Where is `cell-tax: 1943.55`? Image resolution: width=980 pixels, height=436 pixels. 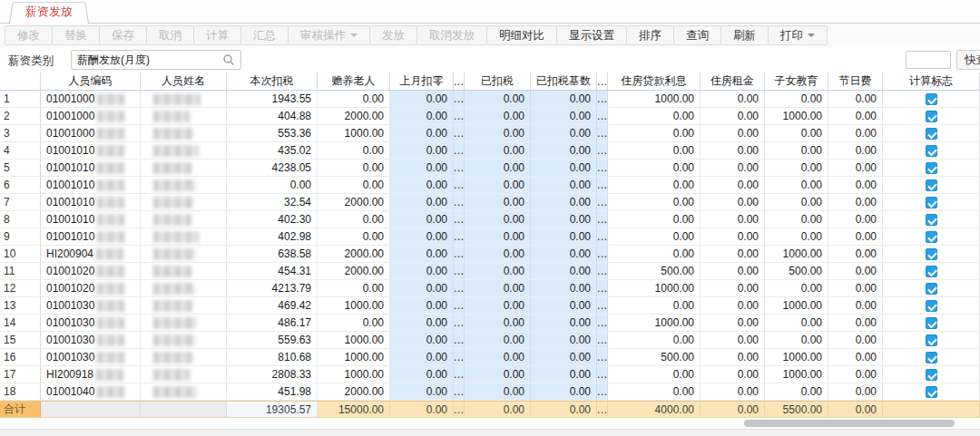 cell-tax: 1943.55 is located at coordinates (272, 99).